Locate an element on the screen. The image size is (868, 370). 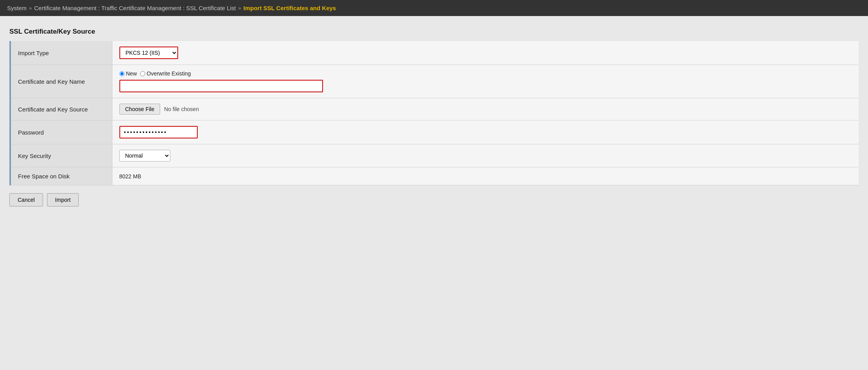
password-label: Password is located at coordinates (61, 132).